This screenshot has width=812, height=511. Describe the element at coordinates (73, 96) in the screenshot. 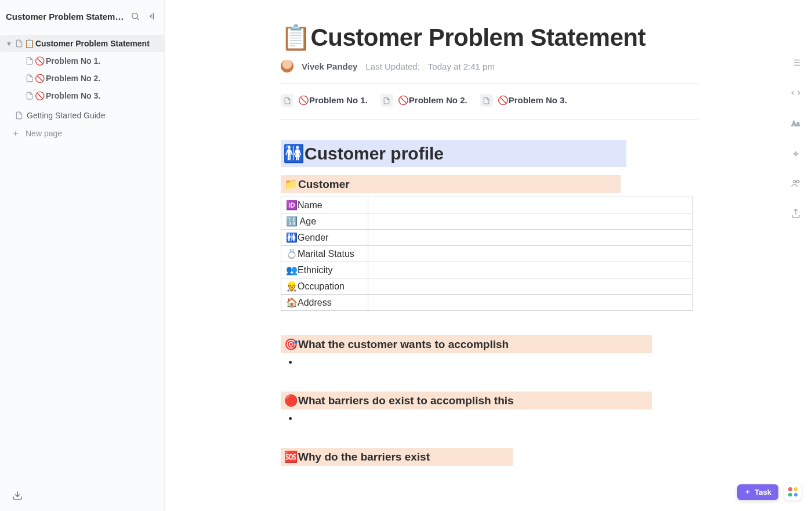

I see `page-label: Problem No 3.` at that location.